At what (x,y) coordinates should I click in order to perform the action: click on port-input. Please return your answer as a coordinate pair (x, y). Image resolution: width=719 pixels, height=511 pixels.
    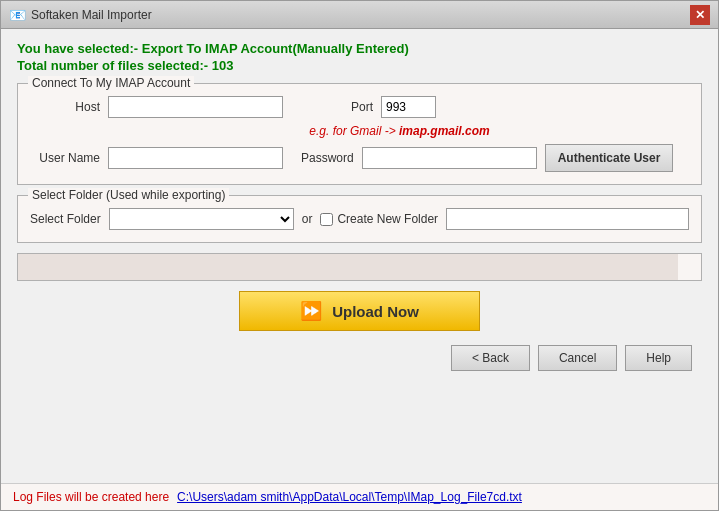
    Looking at the image, I should click on (408, 107).